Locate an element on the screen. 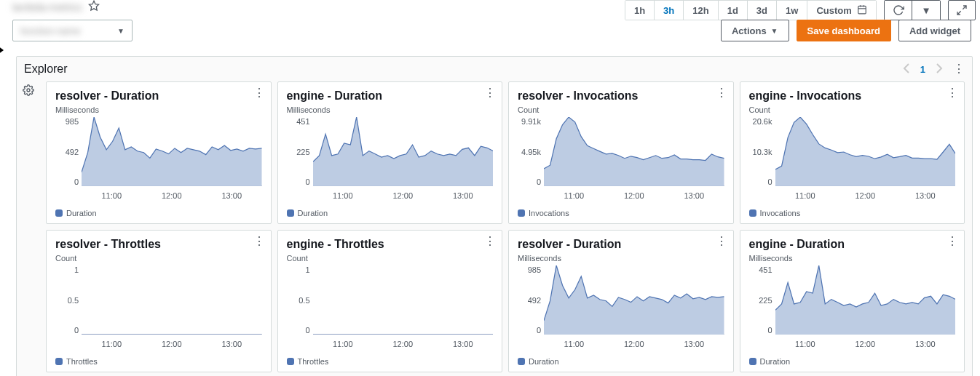  pager: 1 ⋮ is located at coordinates (933, 70).